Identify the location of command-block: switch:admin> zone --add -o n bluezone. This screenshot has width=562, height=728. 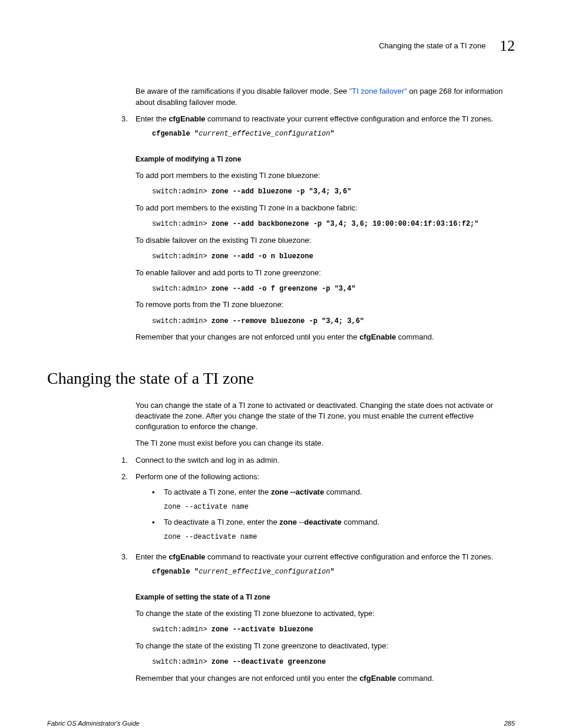
(333, 257).